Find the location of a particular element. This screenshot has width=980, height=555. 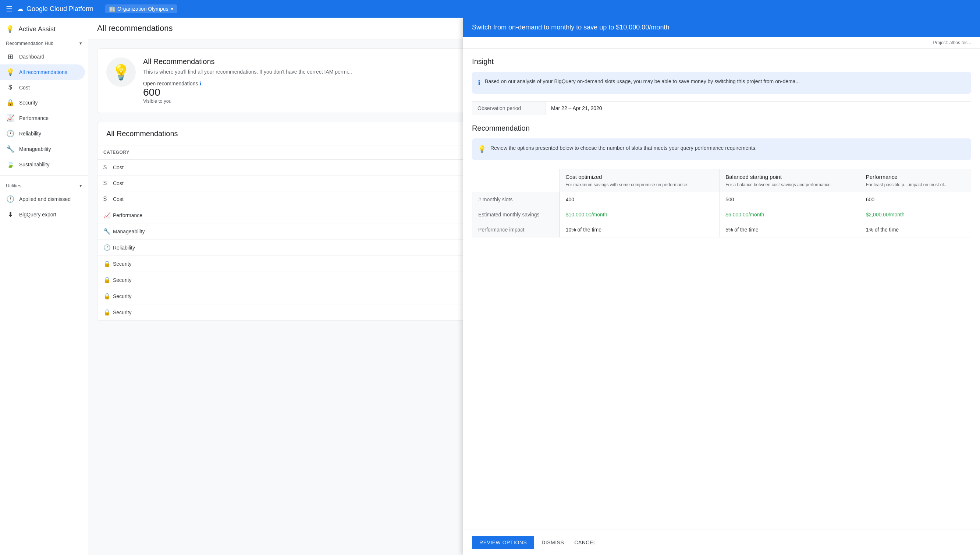

bulb-rec-icon: 💡 is located at coordinates (482, 149).